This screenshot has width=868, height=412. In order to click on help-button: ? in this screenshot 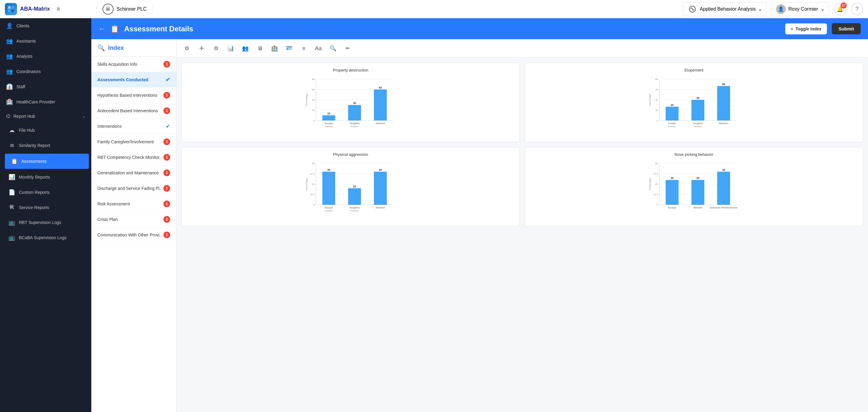, I will do `click(857, 9)`.